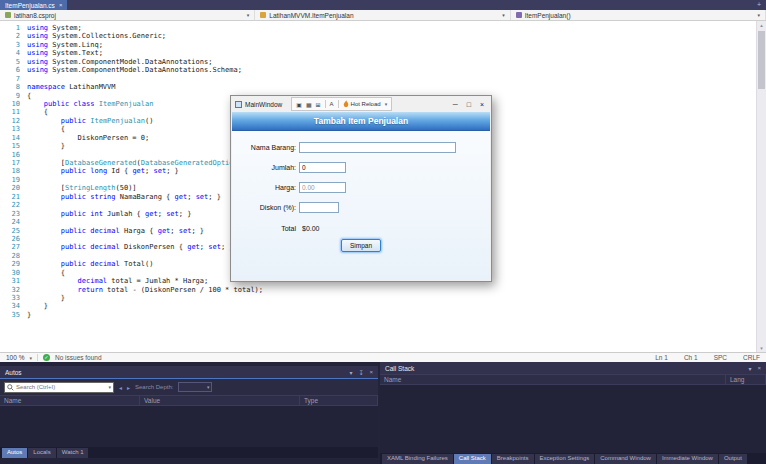 The image size is (766, 464). What do you see at coordinates (318, 104) in the screenshot?
I see `layout-adorners-icon: ⊞` at bounding box center [318, 104].